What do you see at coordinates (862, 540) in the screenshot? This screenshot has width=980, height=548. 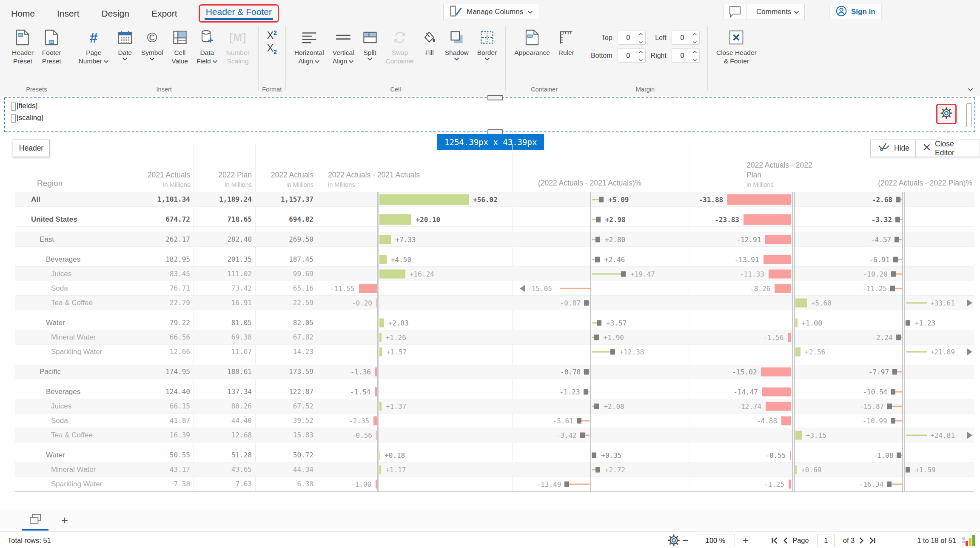 I see `next-page-button` at bounding box center [862, 540].